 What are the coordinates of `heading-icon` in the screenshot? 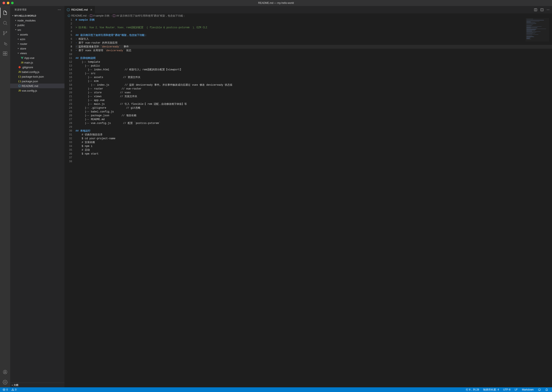 It's located at (91, 16).